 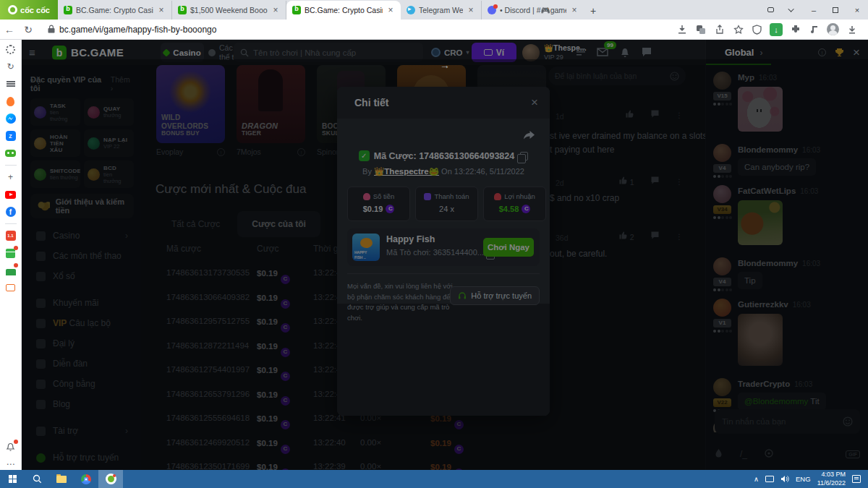 What do you see at coordinates (434, 479) in the screenshot?
I see `windows-taskbar: ∧ ENG 4:03 PM 11/6/2022` at bounding box center [434, 479].